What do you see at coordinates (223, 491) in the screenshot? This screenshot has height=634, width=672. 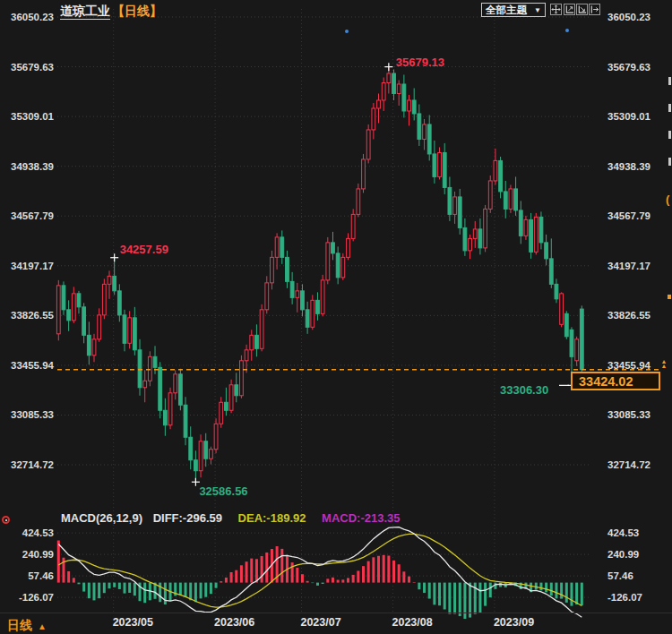 I see `major-low-label: 32586.56` at bounding box center [223, 491].